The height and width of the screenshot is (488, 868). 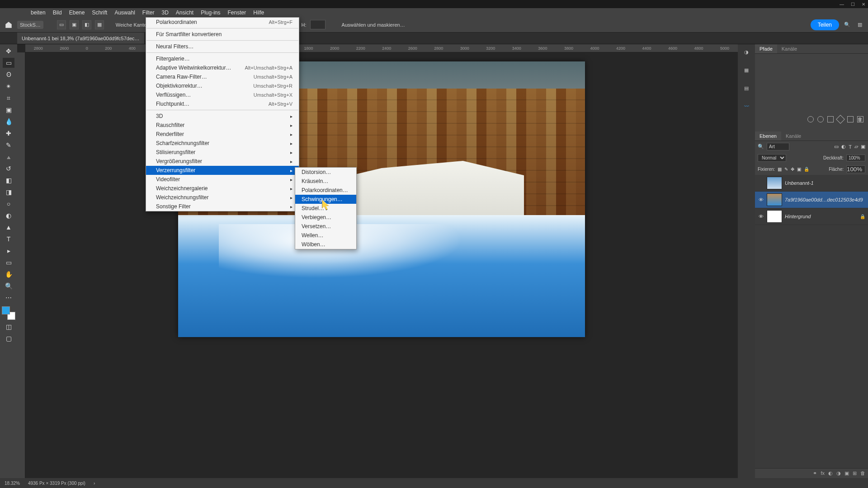 I want to click on filter-blur: Weichzeichnungsfilter, so click(x=222, y=197).